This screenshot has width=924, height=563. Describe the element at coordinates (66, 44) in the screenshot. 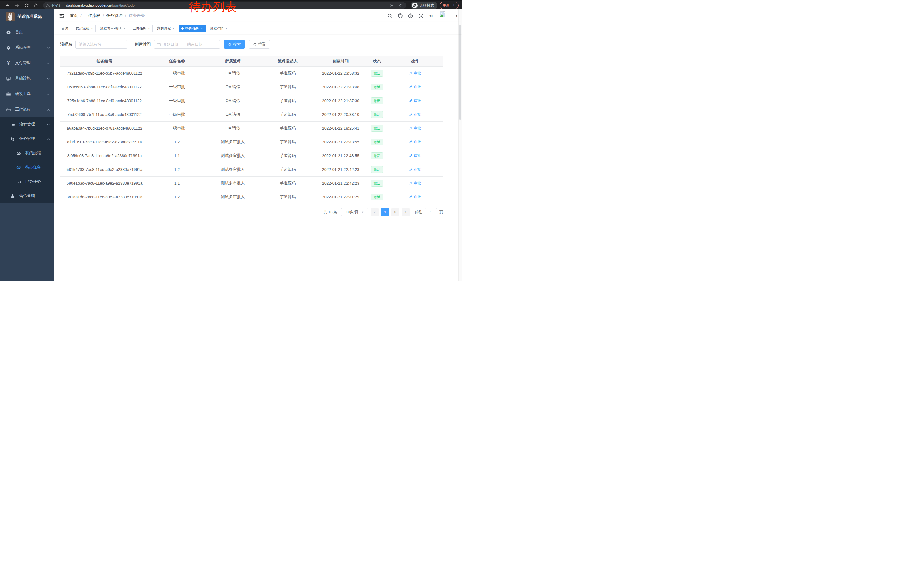

I see `process-name-label: 流程名` at that location.